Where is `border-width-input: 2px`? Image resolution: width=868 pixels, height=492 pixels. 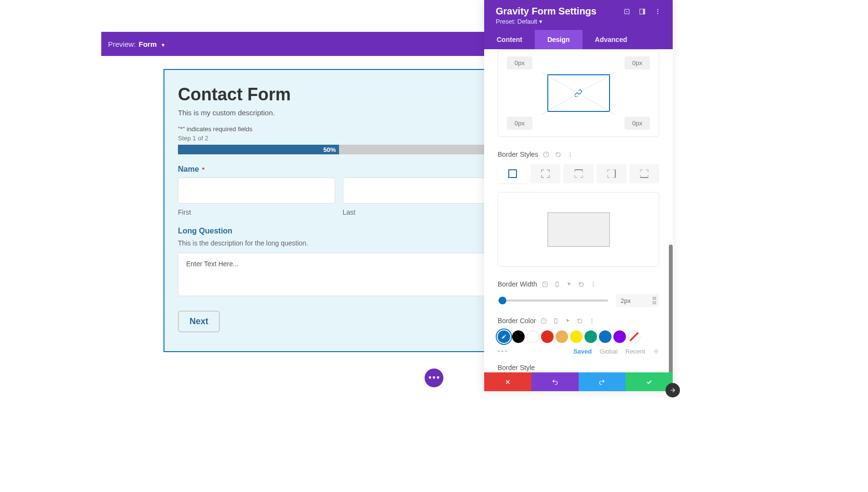
border-width-input: 2px is located at coordinates (637, 301).